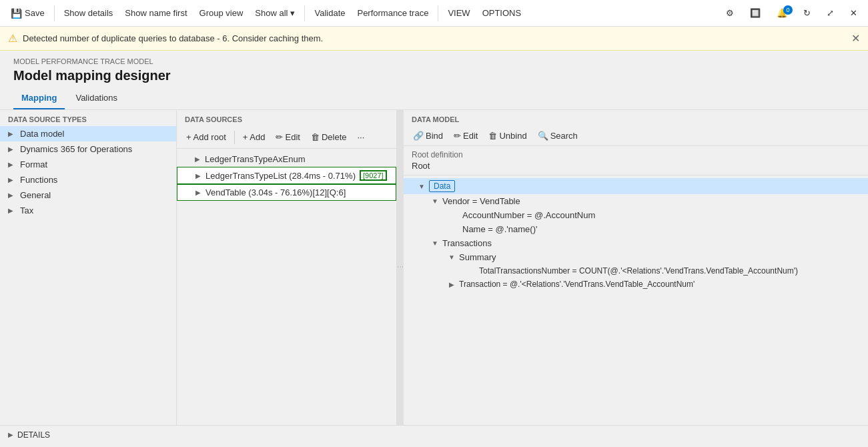  I want to click on mt-item-name: ▶ Name = @.'name()', so click(636, 230).